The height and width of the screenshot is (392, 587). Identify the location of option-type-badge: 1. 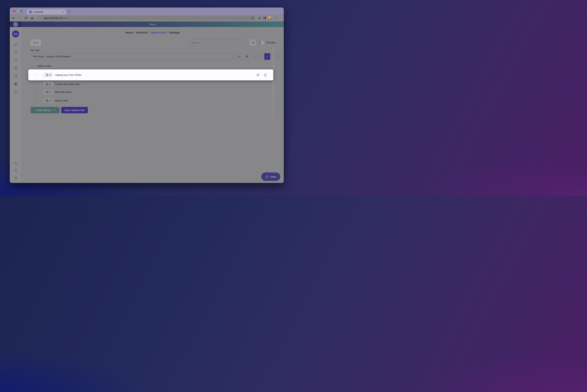
(48, 75).